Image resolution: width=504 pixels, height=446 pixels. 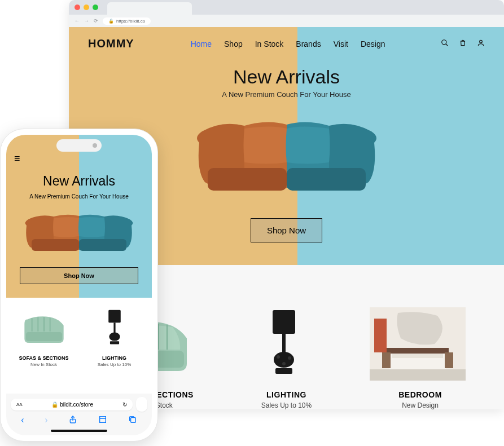 I want to click on reload-icon: ↻, so click(x=125, y=405).